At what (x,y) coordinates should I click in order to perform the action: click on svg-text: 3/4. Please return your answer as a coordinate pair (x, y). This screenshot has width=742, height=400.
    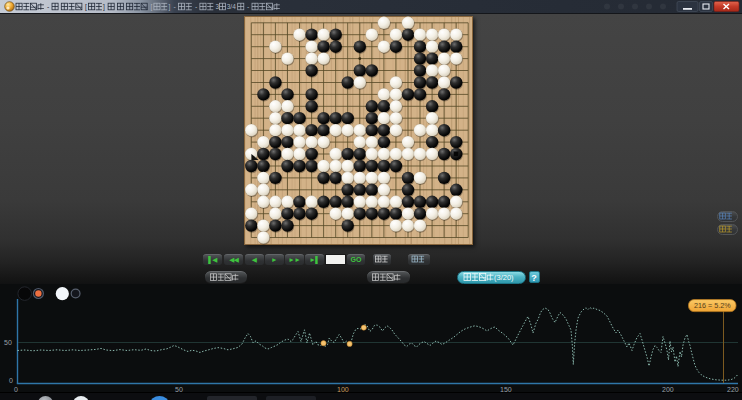
    Looking at the image, I should click on (232, 6).